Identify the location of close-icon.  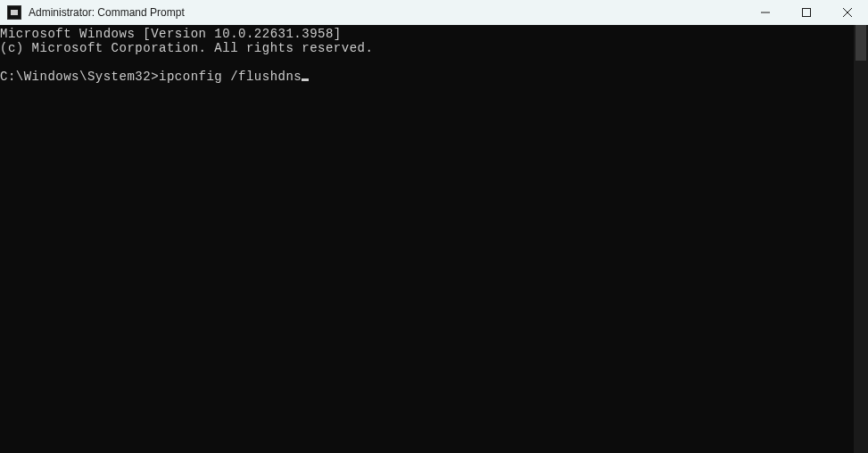
(847, 12).